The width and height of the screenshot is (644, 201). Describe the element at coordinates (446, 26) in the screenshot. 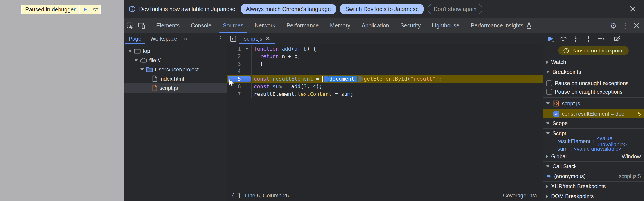

I see `tab-label: Lighthouse` at that location.